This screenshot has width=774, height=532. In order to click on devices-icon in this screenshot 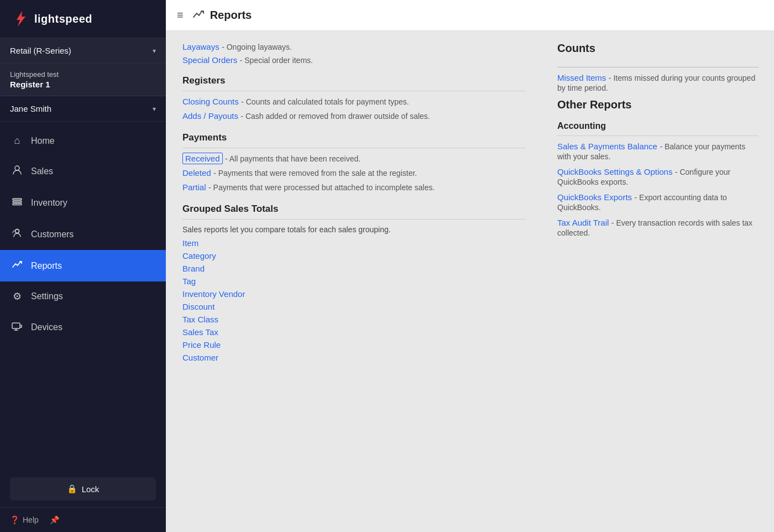, I will do `click(17, 327)`.